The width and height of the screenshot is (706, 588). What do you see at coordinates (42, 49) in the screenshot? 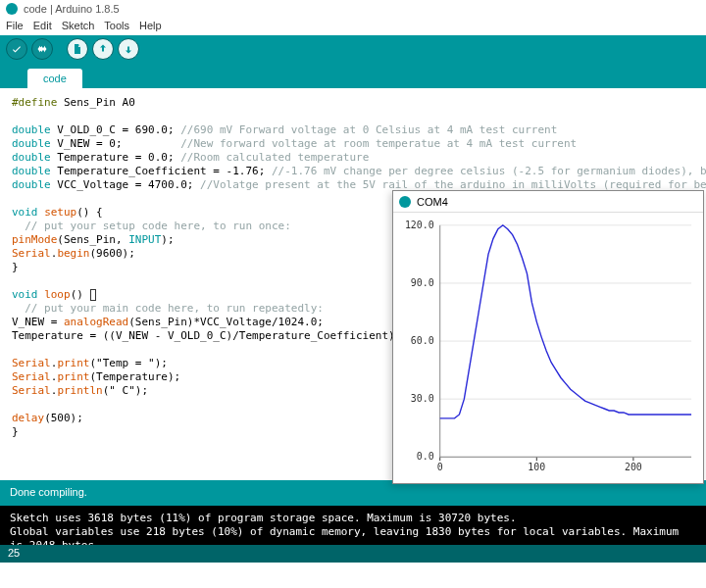
I see `upload-button` at bounding box center [42, 49].